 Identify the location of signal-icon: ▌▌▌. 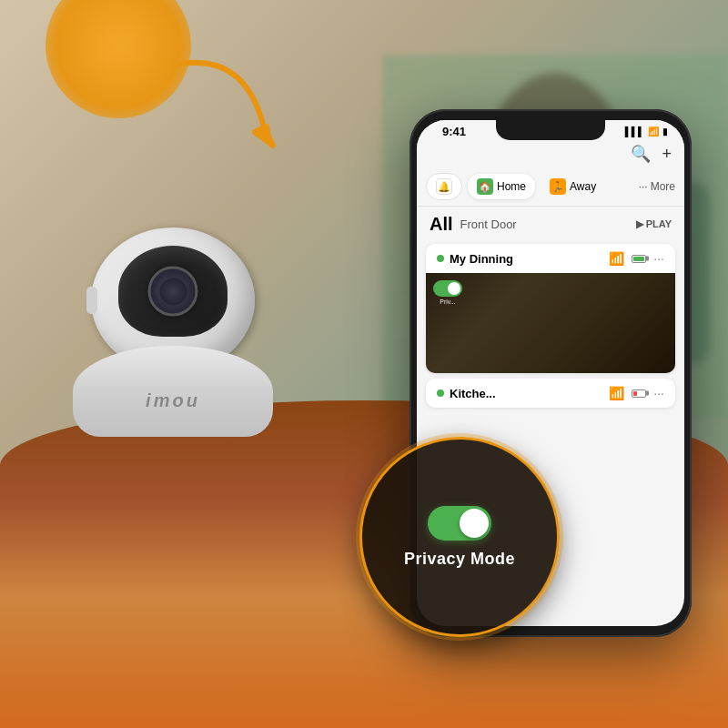
(635, 131).